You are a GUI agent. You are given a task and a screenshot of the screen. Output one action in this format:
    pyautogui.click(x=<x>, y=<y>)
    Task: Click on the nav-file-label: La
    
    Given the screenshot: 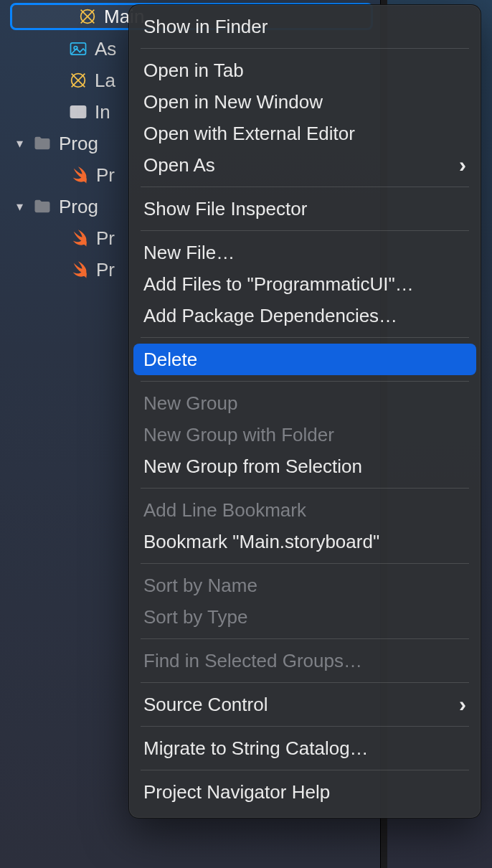 What is the action you would take?
    pyautogui.click(x=105, y=80)
    